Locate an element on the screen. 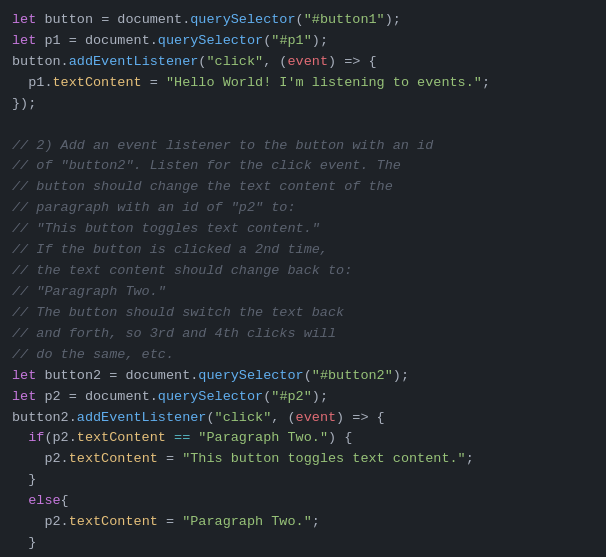  code-line: // the text content should change back t… is located at coordinates (303, 272).